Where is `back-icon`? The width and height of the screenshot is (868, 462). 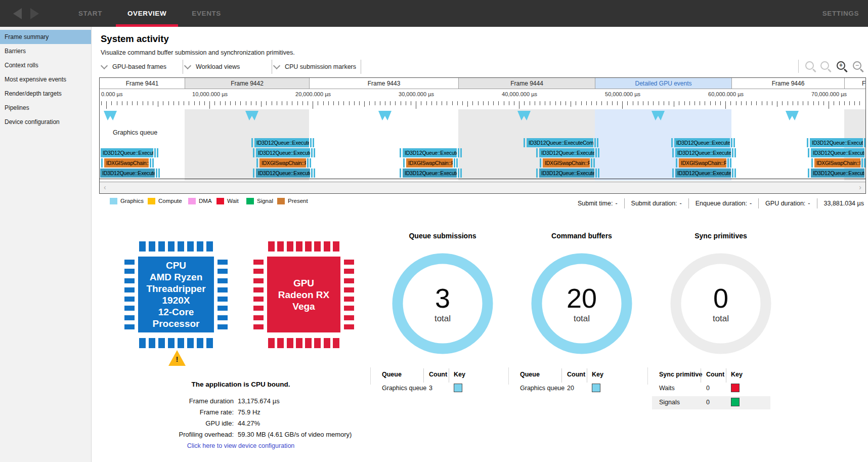
back-icon is located at coordinates (17, 14).